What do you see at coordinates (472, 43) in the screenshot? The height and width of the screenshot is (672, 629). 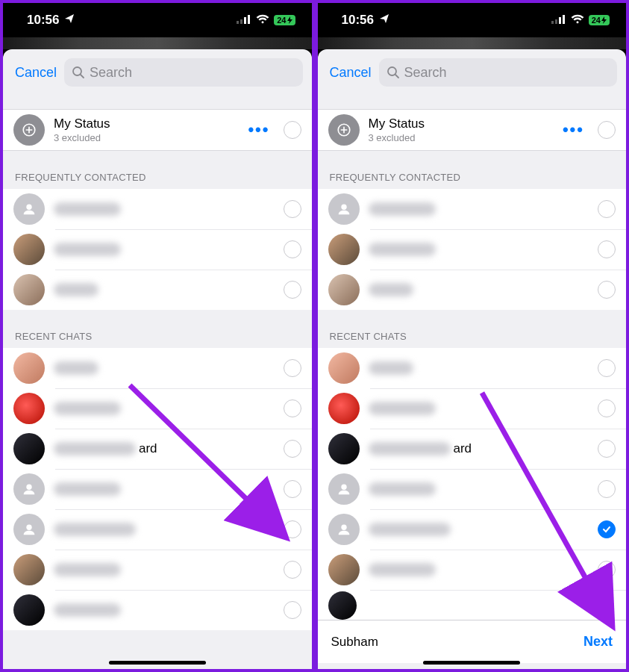 I see `backdrop-strip` at bounding box center [472, 43].